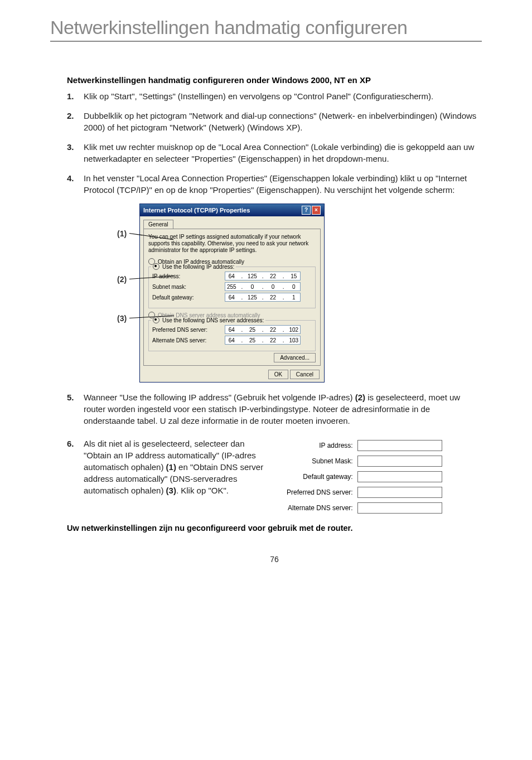  Describe the element at coordinates (75, 96) in the screenshot. I see `step-number: 1.` at that location.